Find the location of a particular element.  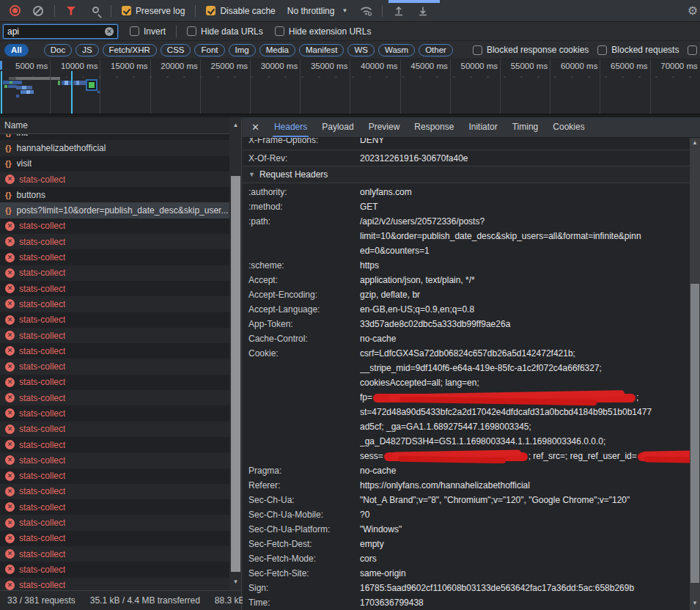

tab-initiator: Initiator is located at coordinates (482, 128).